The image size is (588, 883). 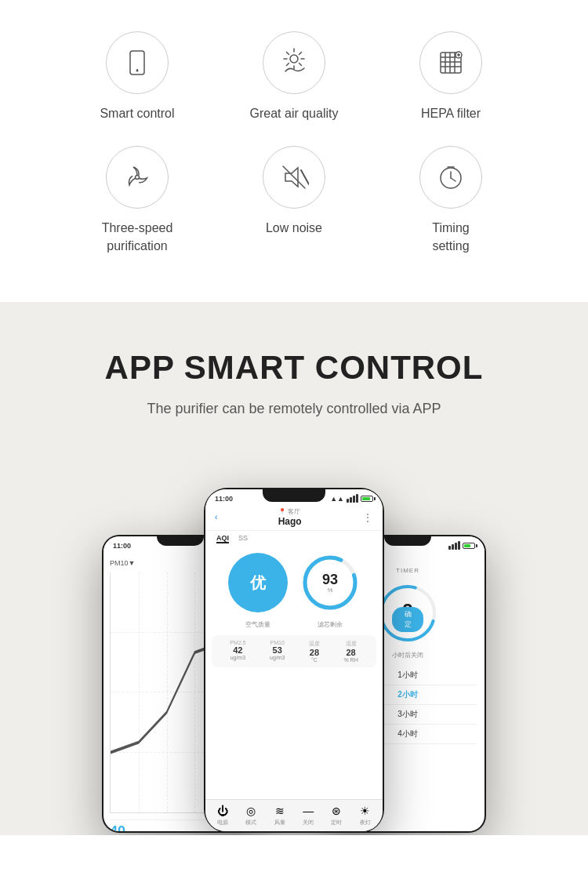 I want to click on great-air-quality-label: Great air quality, so click(x=295, y=114).